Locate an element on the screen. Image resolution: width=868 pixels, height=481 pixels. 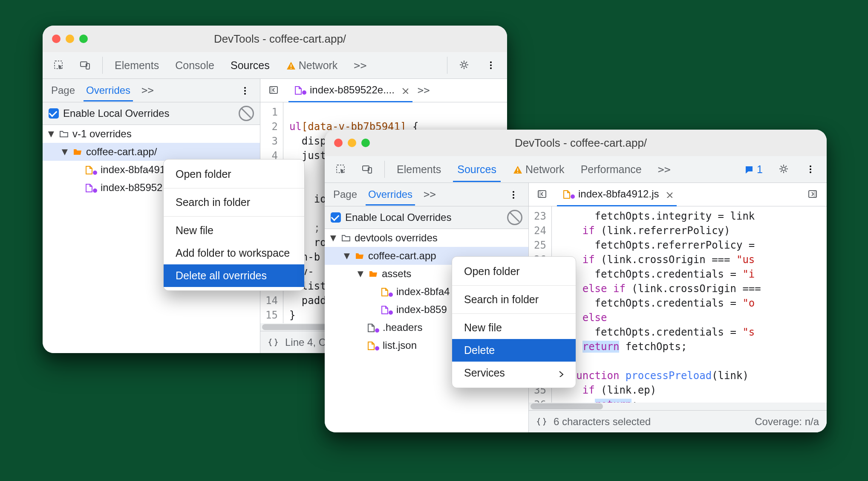
ctx-add-workspace: Add folder to workspace is located at coordinates (234, 253).